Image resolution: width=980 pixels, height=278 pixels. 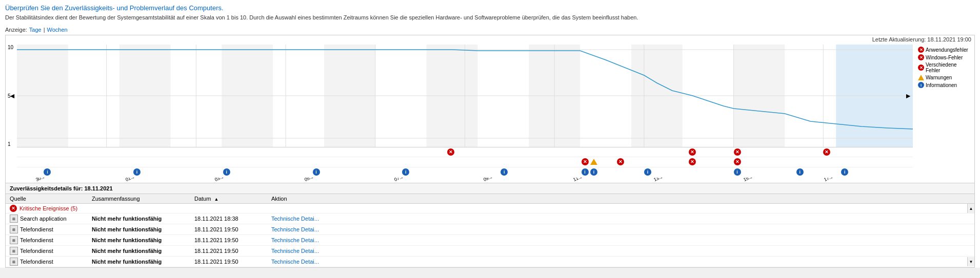 What do you see at coordinates (737, 172) in the screenshot?
I see `info-icon-10: i` at bounding box center [737, 172].